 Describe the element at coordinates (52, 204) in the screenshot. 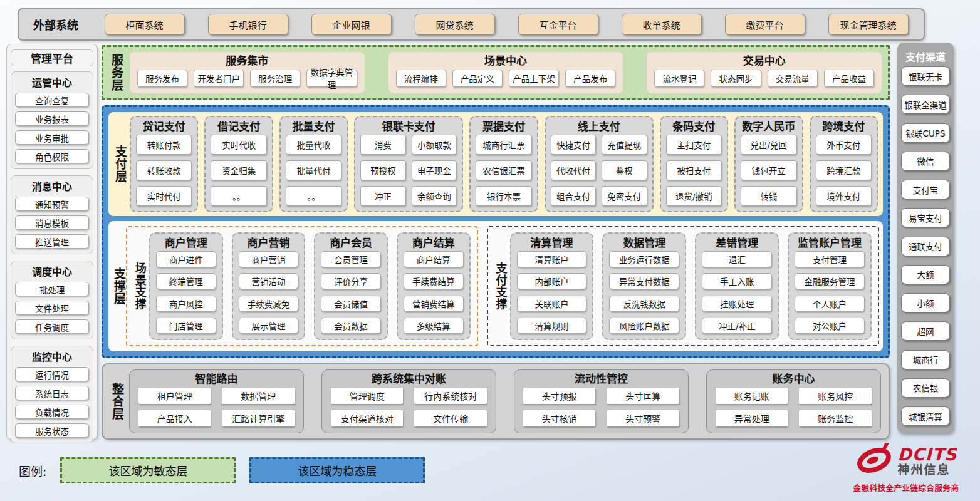

I see `management-item-box: 通知预警` at that location.